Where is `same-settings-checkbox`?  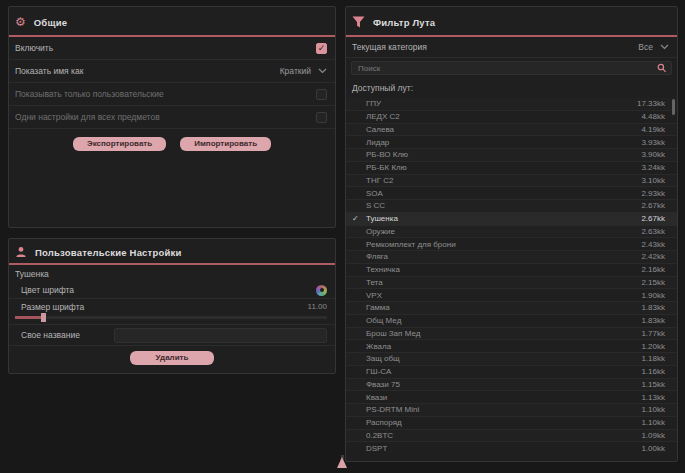 same-settings-checkbox is located at coordinates (322, 118).